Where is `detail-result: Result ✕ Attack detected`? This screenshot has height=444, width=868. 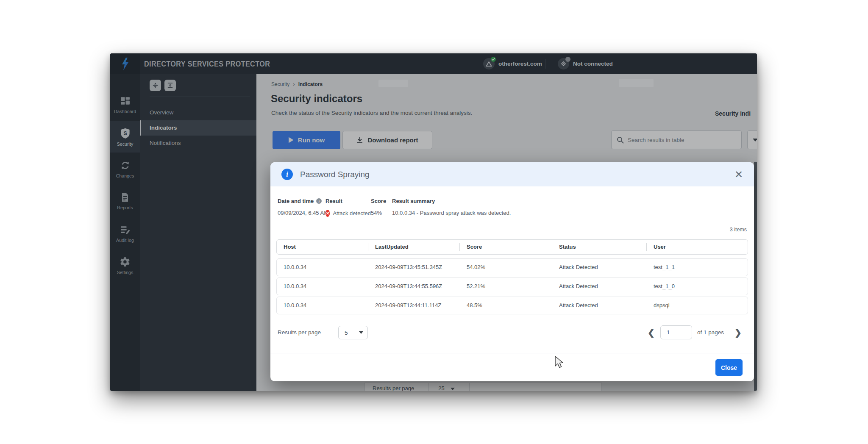
detail-result: Result ✕ Attack detected is located at coordinates (348, 208).